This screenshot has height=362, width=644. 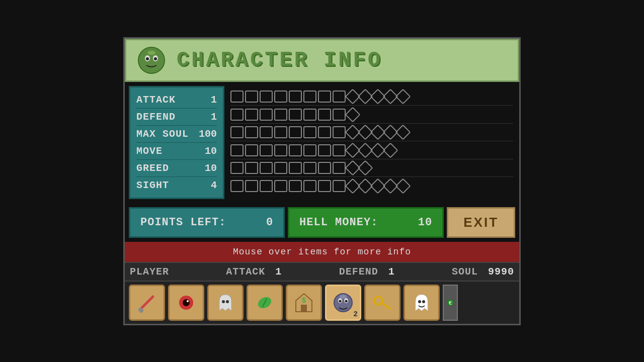 I want to click on player-label: PLAYER, so click(x=149, y=272).